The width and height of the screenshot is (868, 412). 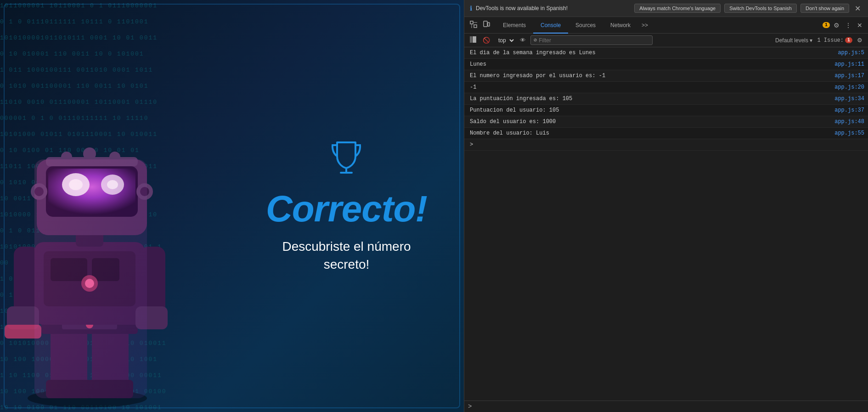 I want to click on notification-text: DevTools is now available in Spanish!, so click(x=553, y=8).